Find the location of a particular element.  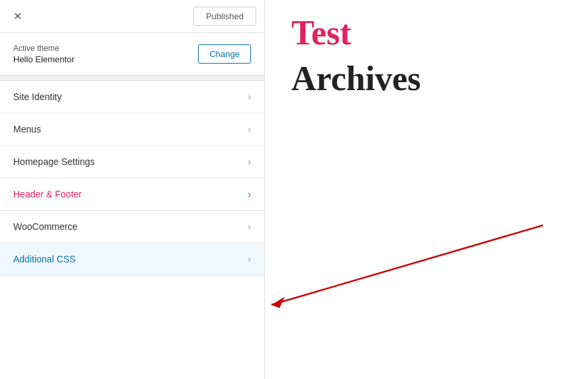

nav-item-label: Additional CSS is located at coordinates (44, 259).